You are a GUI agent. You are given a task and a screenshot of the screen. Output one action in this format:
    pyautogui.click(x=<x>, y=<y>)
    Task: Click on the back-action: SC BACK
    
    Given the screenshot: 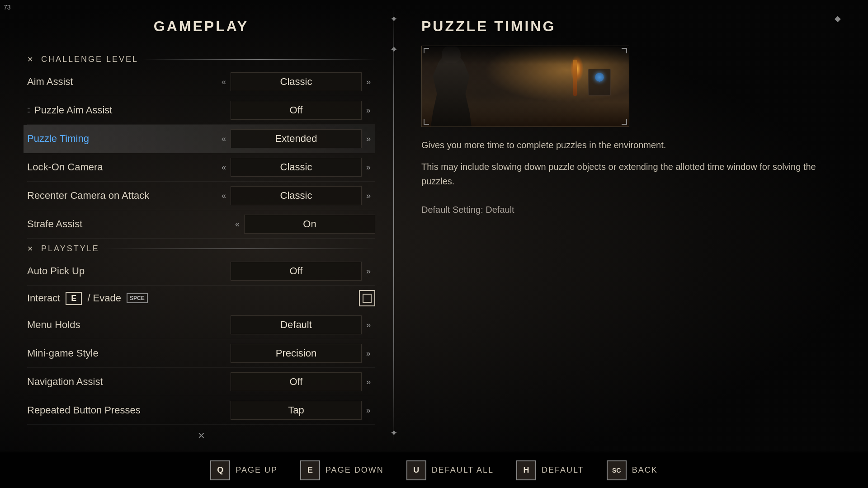 What is the action you would take?
    pyautogui.click(x=632, y=470)
    